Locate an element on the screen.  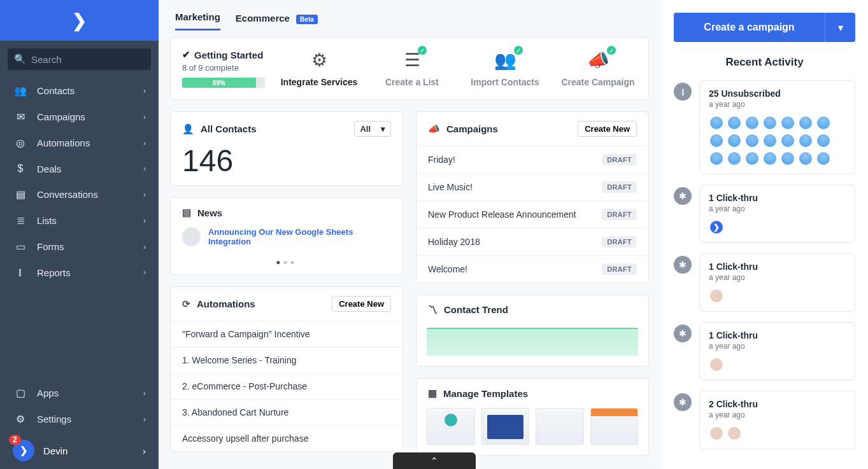
sidebar-item-automations: ◎Automations› is located at coordinates (79, 143).